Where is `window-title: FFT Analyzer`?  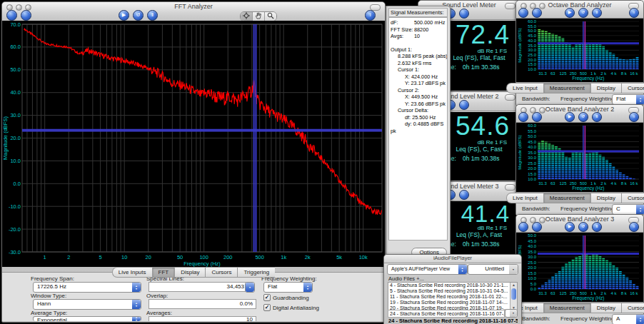
window-title: FFT Analyzer is located at coordinates (193, 6).